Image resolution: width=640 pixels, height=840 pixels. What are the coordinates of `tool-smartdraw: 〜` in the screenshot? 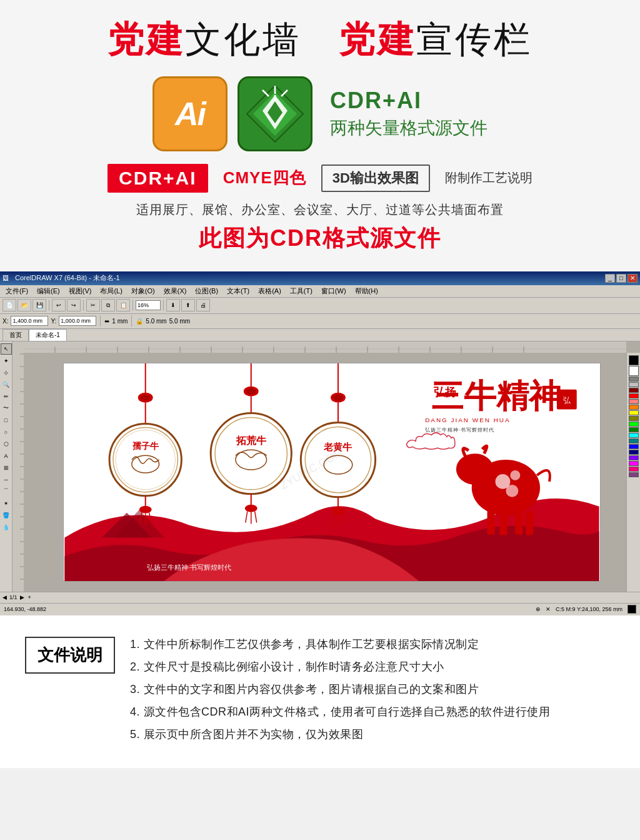 It's located at (6, 408).